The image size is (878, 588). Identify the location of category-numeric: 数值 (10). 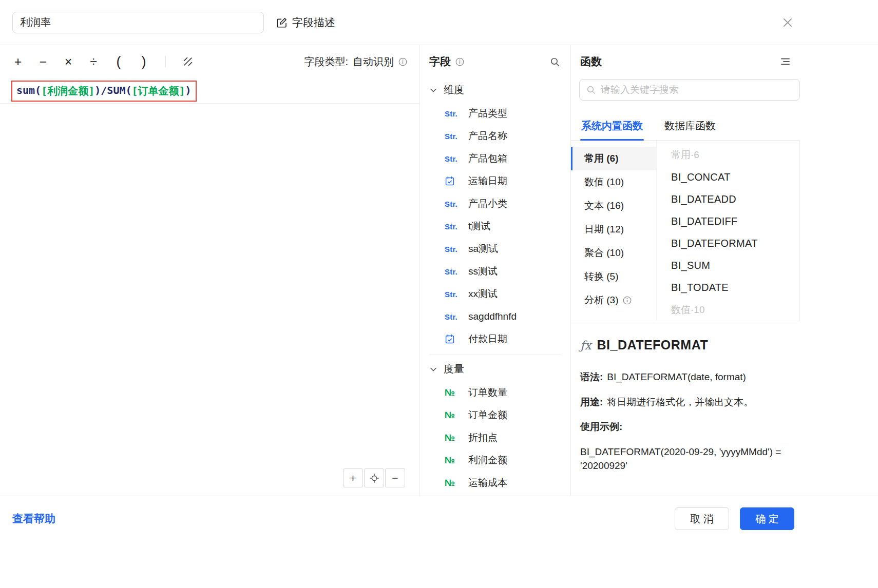
(614, 182).